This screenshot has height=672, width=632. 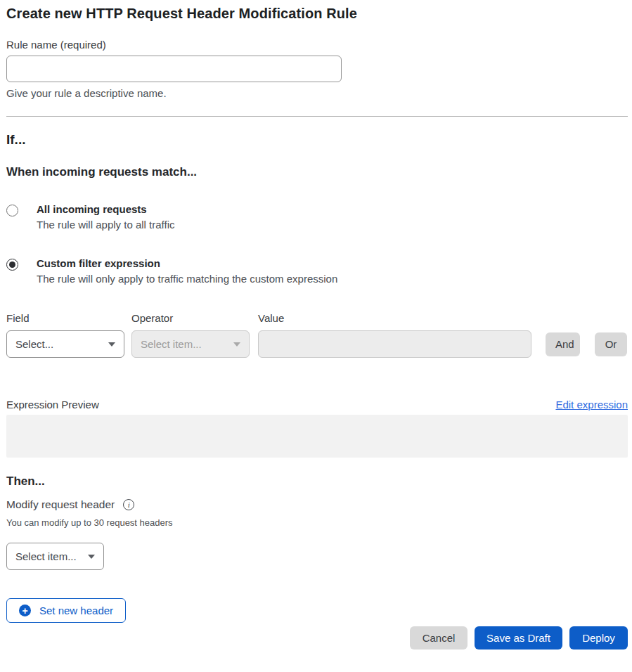 I want to click on footer-actions: Cancel Save as Draft Deploy, so click(x=317, y=638).